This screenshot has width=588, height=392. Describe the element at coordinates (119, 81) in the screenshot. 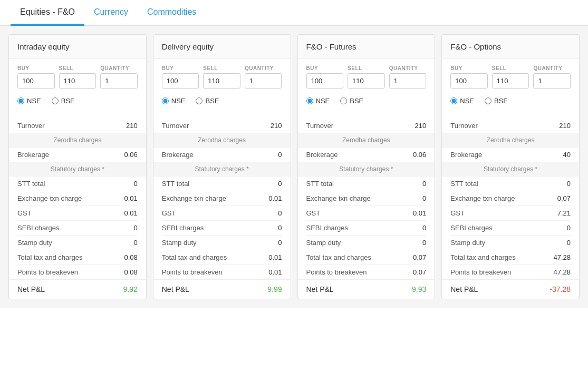

I see `quantity-input-intraday` at that location.